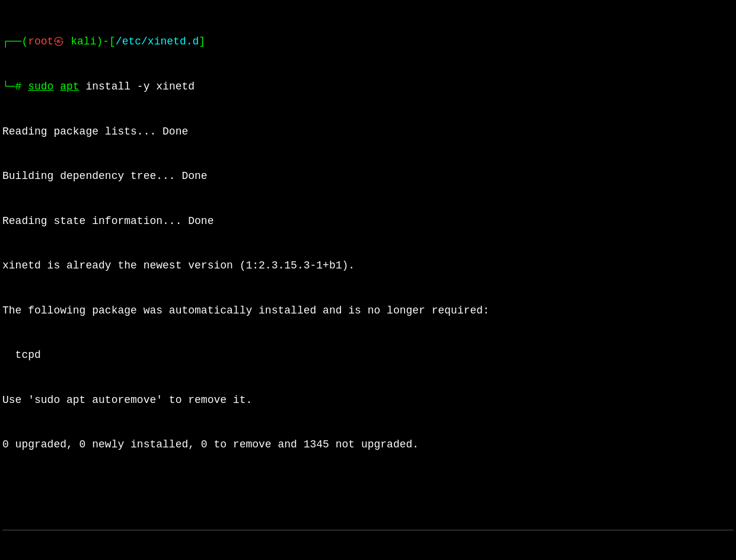 Image resolution: width=736 pixels, height=560 pixels. What do you see at coordinates (368, 265) in the screenshot?
I see `output-xinetd-version: xinetd is already the newest version (1:…` at bounding box center [368, 265].